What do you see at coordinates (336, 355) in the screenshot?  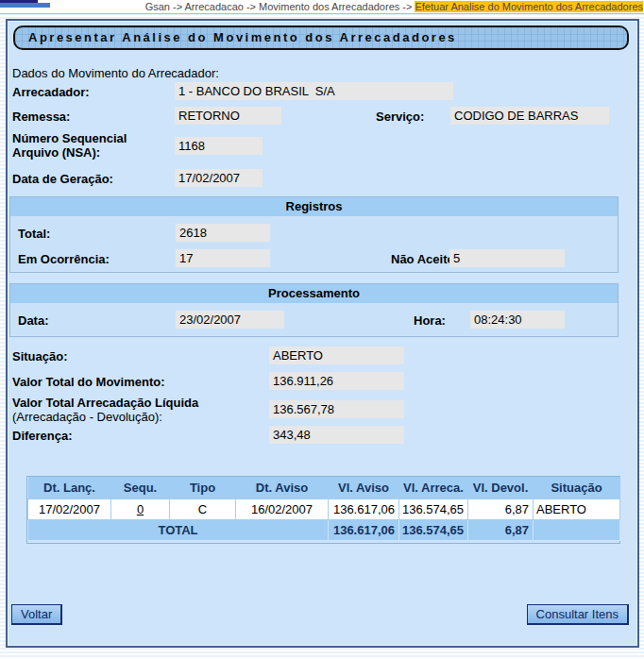 I see `situacao-field: ABERTO` at bounding box center [336, 355].